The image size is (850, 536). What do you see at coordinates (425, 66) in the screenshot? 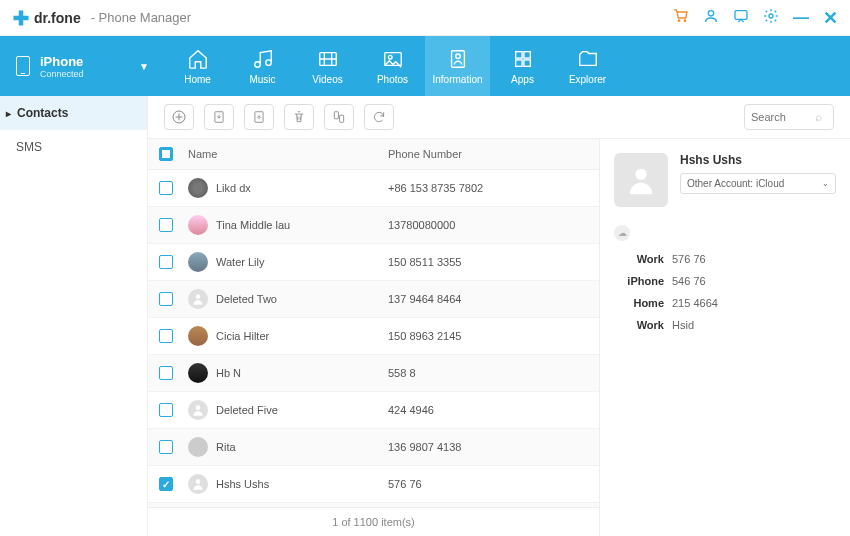
I see `navbar: iPhone Connected ▼ HomeMusicVideosPhotos…` at bounding box center [425, 66].